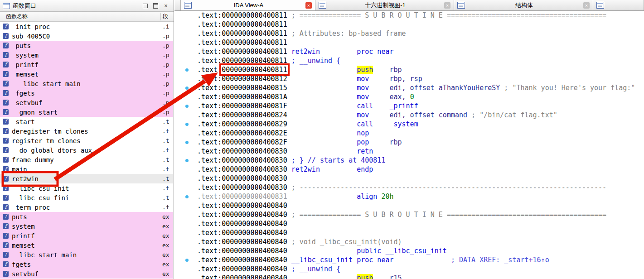  Describe the element at coordinates (409, 260) in the screenshot. I see `disasm-line: .text:0000000000400840 __libc_csu_init p…` at that location.